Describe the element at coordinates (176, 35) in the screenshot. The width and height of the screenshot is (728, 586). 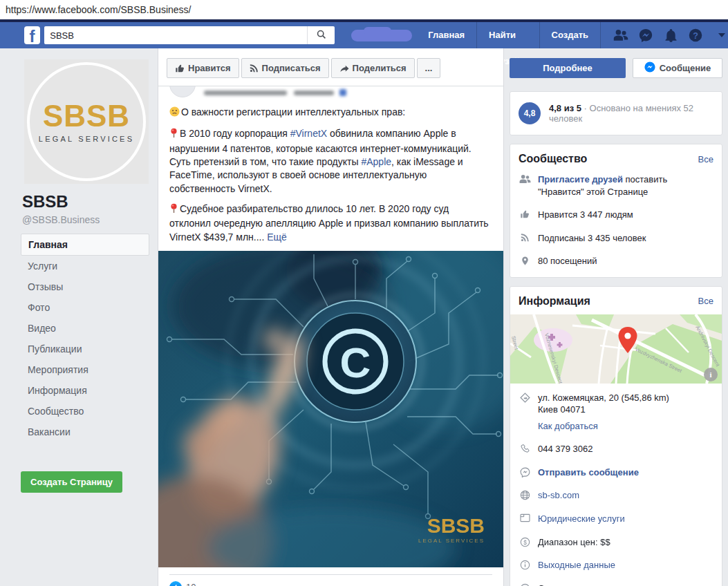
I see `search-input` at that location.